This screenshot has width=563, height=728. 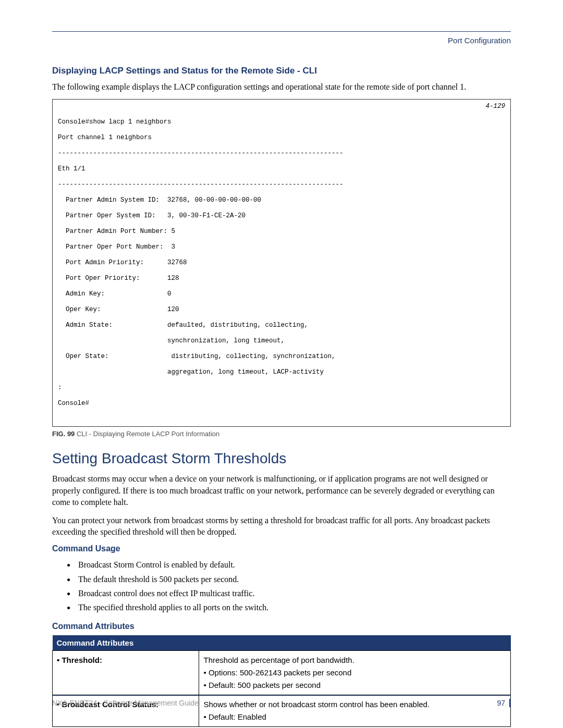 I want to click on cli-line: :, so click(x=282, y=388).